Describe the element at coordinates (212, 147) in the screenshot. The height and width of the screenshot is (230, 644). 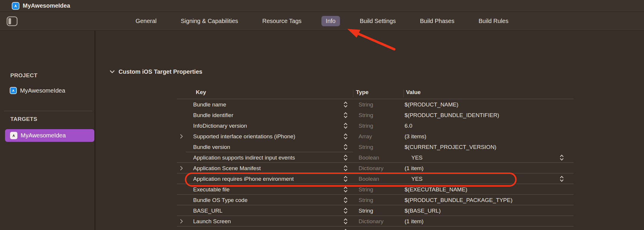
I see `property-key: Bundle version` at that location.